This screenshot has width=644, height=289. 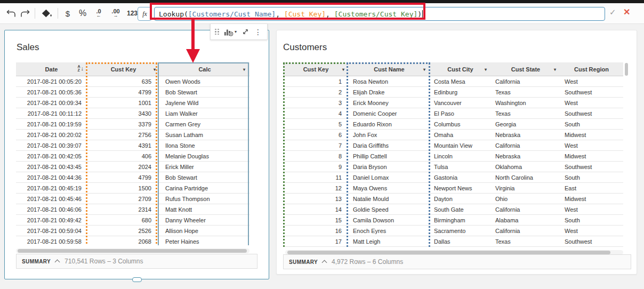 What do you see at coordinates (389, 145) in the screenshot?
I see `table-cell: Daria Griffiths` at bounding box center [389, 145].